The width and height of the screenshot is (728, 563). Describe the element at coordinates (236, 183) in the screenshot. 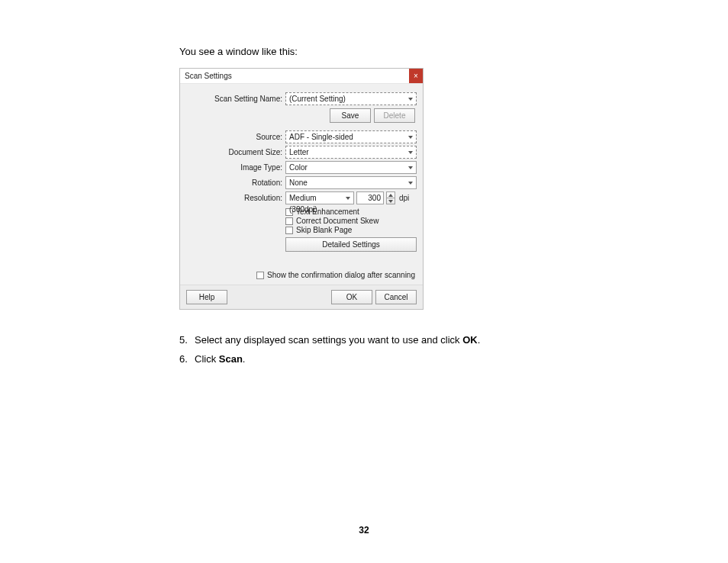

I see `label-rotation: Rotation:` at that location.